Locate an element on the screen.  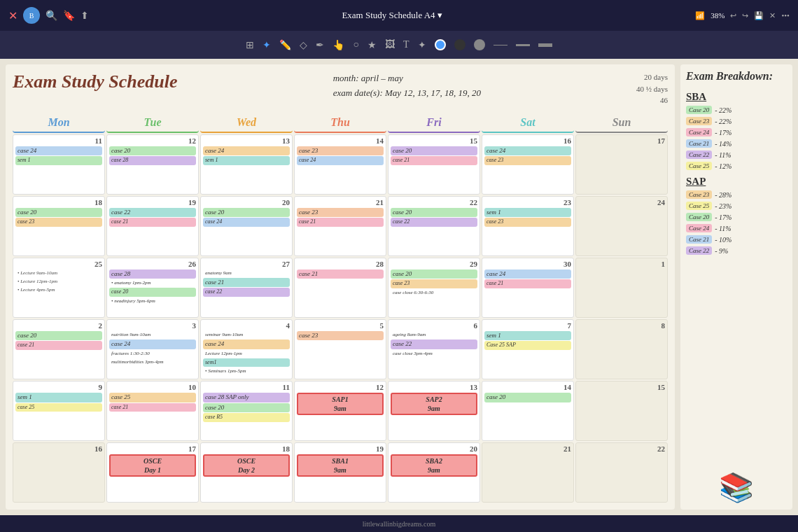
cell-apr24: 24 is located at coordinates (622, 226).